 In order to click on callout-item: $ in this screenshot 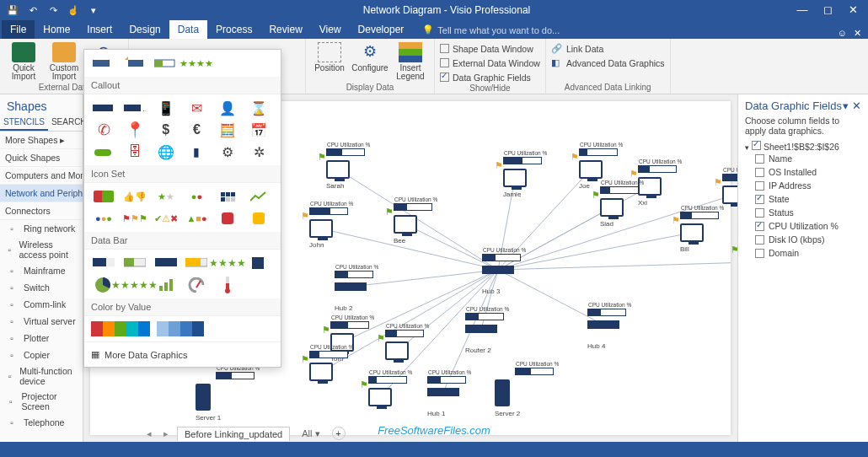, I will do `click(166, 130)`.